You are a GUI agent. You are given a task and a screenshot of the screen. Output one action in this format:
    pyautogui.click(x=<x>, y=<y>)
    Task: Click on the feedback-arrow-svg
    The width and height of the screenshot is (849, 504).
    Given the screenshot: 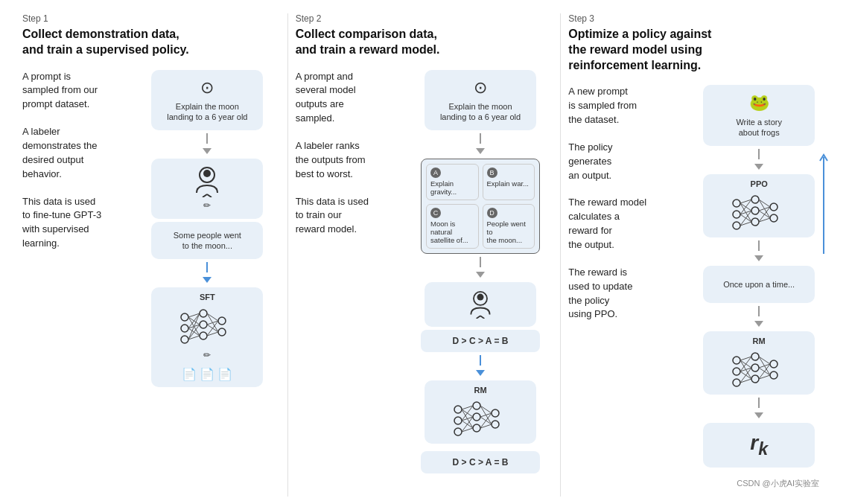 What is the action you would take?
    pyautogui.click(x=824, y=205)
    